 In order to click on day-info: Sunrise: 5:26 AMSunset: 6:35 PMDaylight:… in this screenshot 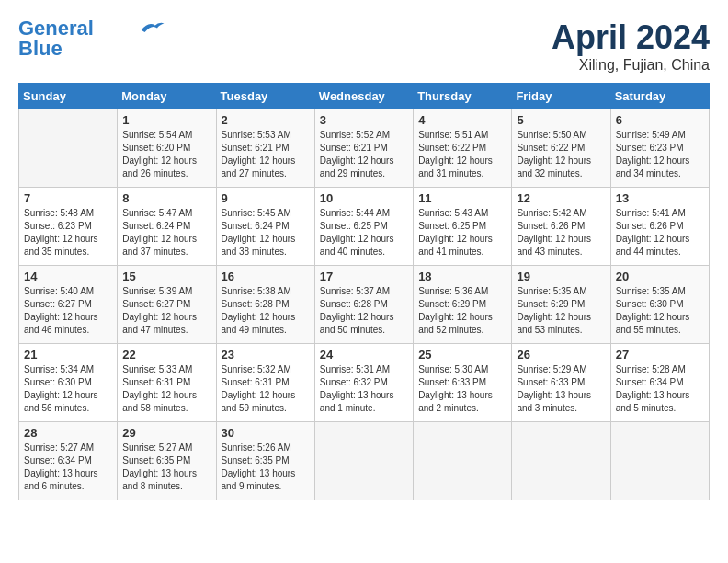, I will do `click(266, 467)`.